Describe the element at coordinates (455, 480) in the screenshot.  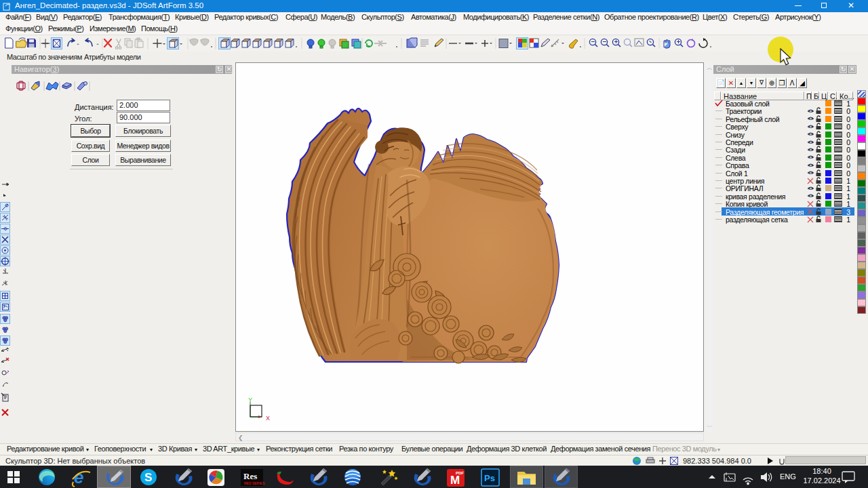
I see `svg-text: M` at that location.